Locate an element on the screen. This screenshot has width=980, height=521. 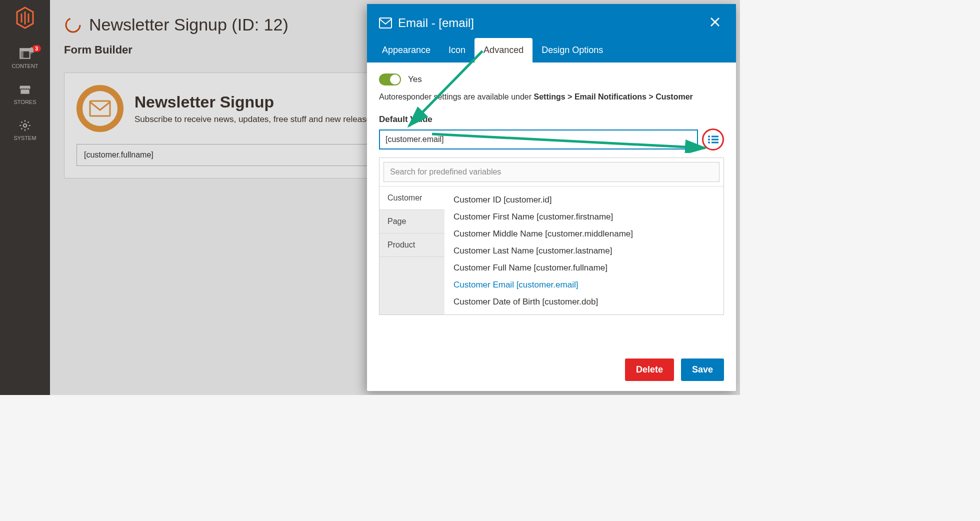
default-value-input is located at coordinates (538, 140).